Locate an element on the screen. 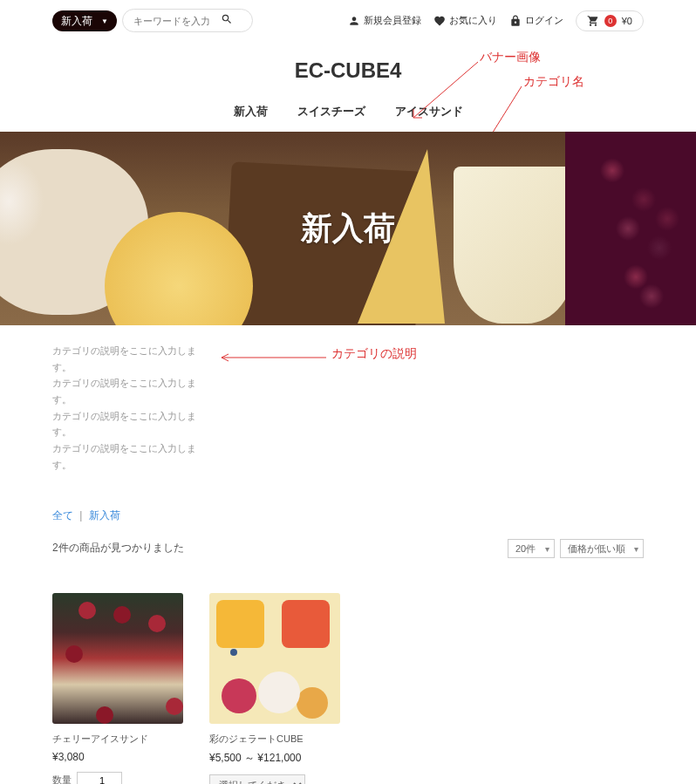  breadcrumb-all: 全て is located at coordinates (63, 515).